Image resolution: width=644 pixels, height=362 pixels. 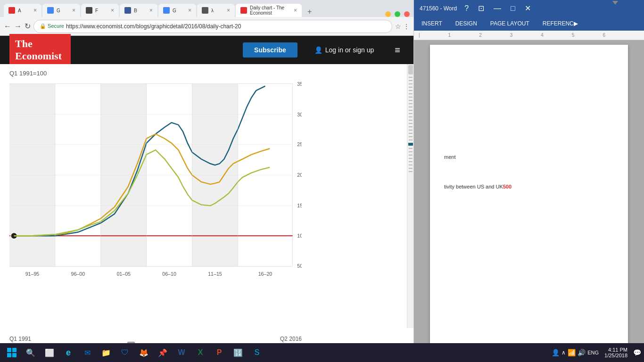 I want to click on word-minimize-button: —, so click(x=497, y=8).